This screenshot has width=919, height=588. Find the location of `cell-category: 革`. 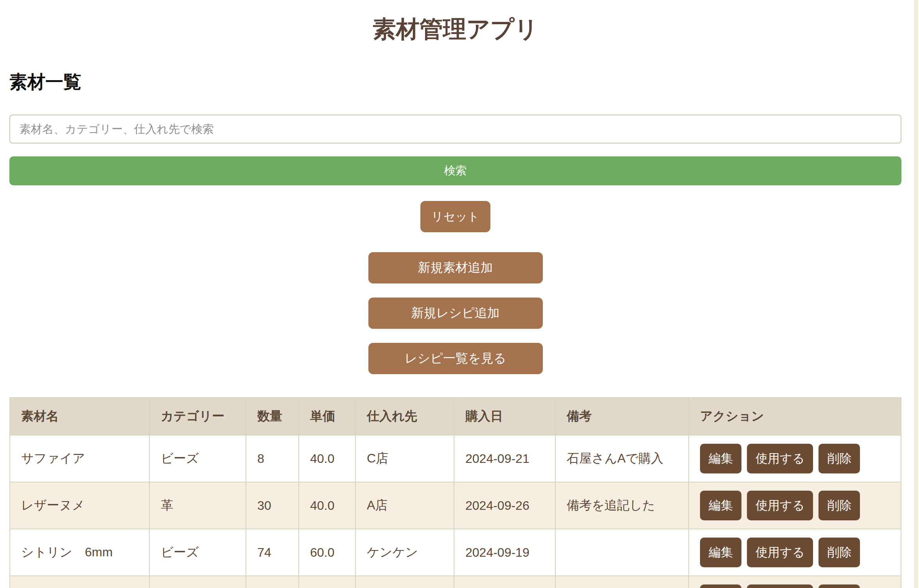

cell-category: 革 is located at coordinates (198, 506).